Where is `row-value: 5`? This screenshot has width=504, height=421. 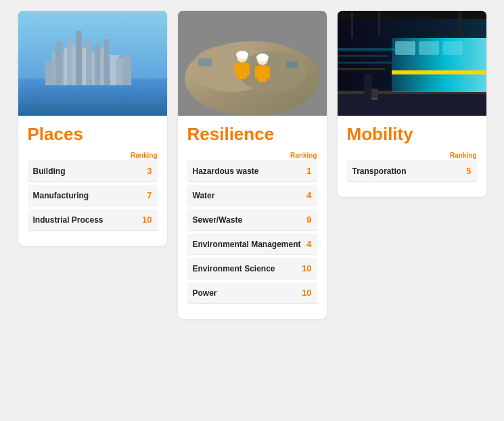
row-value: 5 is located at coordinates (468, 171).